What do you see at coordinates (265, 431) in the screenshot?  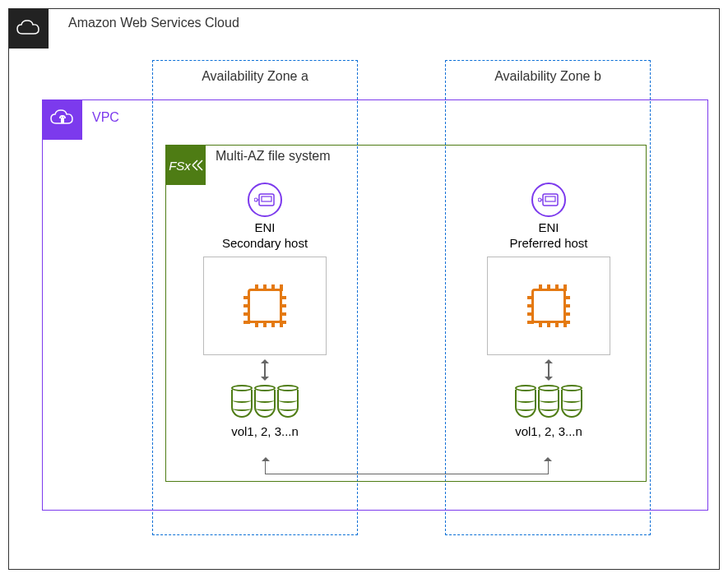 I see `volumes-label-a: vol1, 2, 3...n` at bounding box center [265, 431].